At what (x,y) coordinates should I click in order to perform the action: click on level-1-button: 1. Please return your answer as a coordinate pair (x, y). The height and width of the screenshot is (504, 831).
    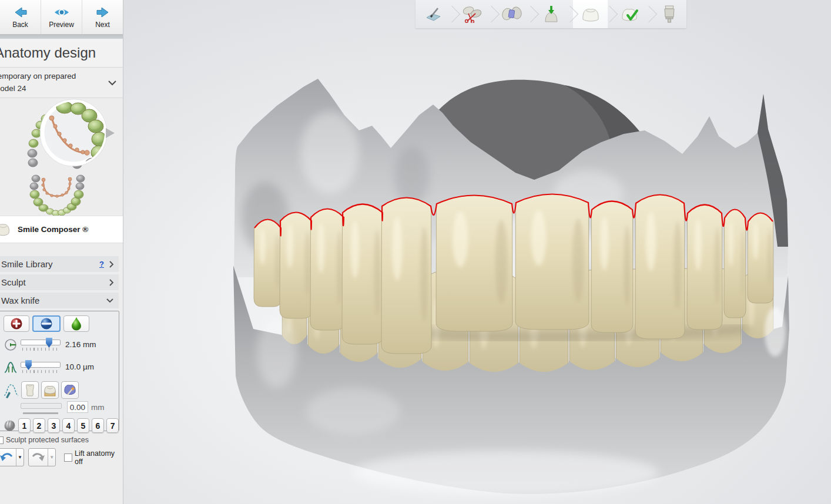
    Looking at the image, I should click on (25, 425).